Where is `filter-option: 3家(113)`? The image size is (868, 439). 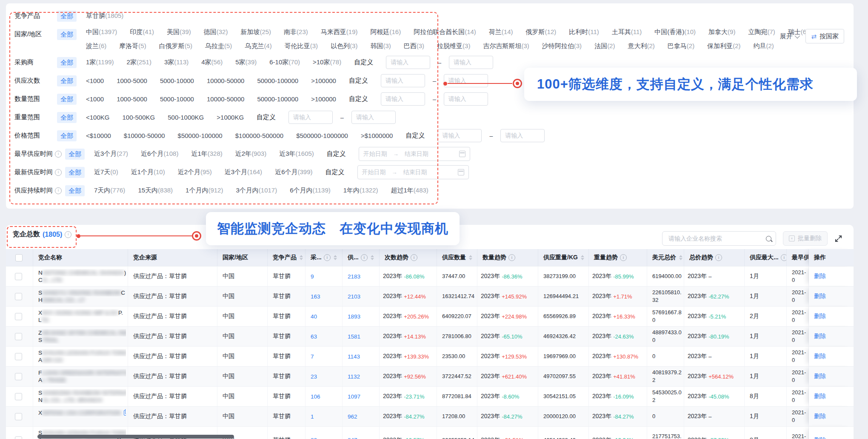
filter-option: 3家(113) is located at coordinates (176, 62).